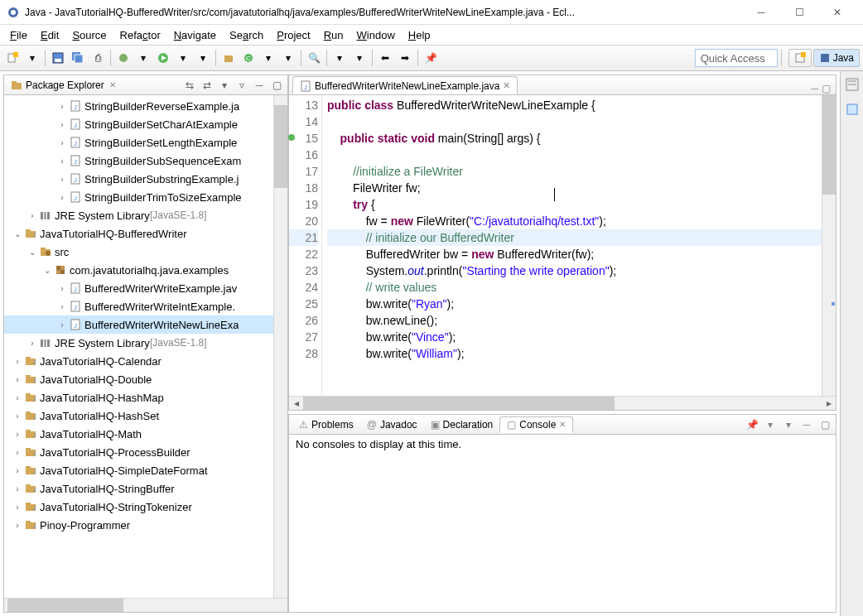 Image resolution: width=863 pixels, height=616 pixels. I want to click on tree-item: ›JBufferedWriterWriteIntExample., so click(139, 306).